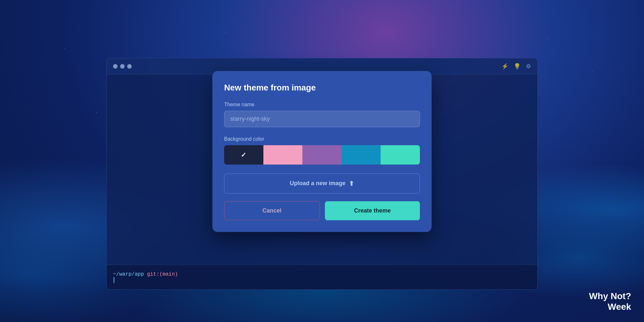 The image size is (644, 322). Describe the element at coordinates (610, 301) in the screenshot. I see `watermark: Why Not? Week` at that location.